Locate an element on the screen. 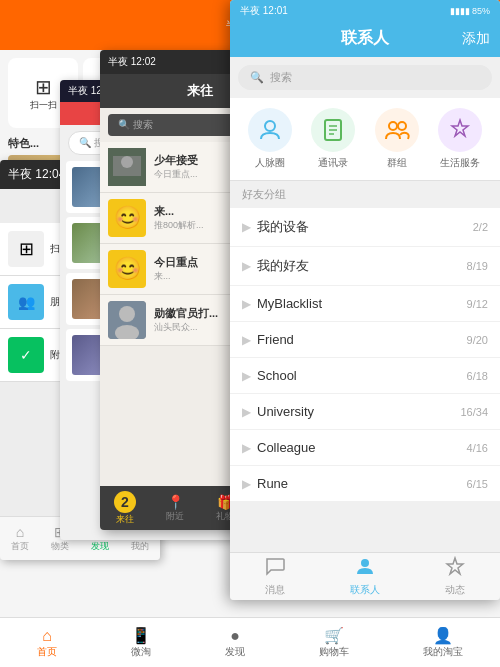 Image resolution: width=500 pixels, height=667 pixels. contacts-group-university: ▶ University 16/34 is located at coordinates (365, 412).